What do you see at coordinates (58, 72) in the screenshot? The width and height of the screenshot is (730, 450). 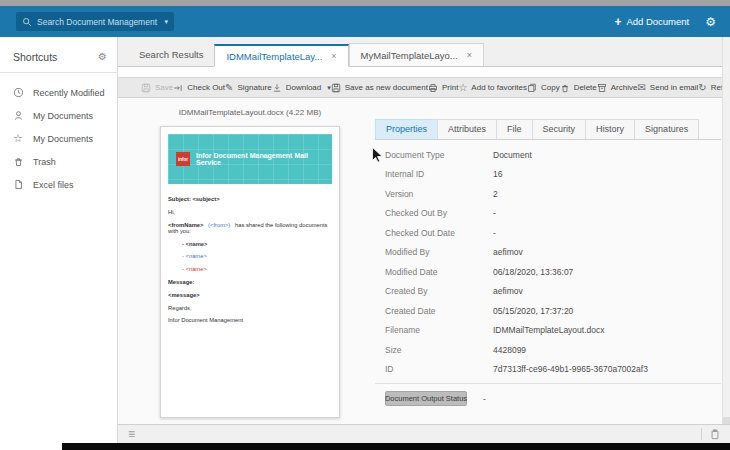 I see `sidebar-divider` at bounding box center [58, 72].